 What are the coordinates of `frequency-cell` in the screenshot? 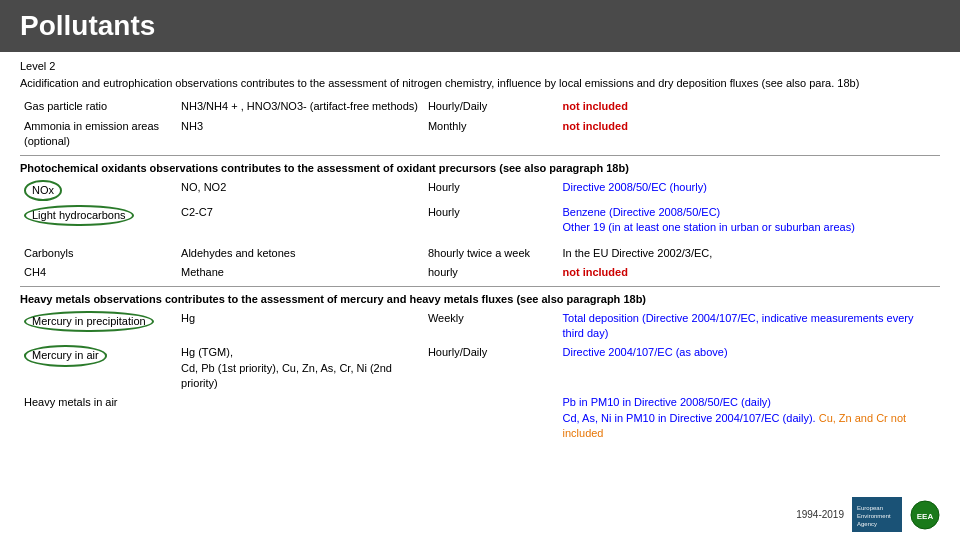 It's located at (492, 418).